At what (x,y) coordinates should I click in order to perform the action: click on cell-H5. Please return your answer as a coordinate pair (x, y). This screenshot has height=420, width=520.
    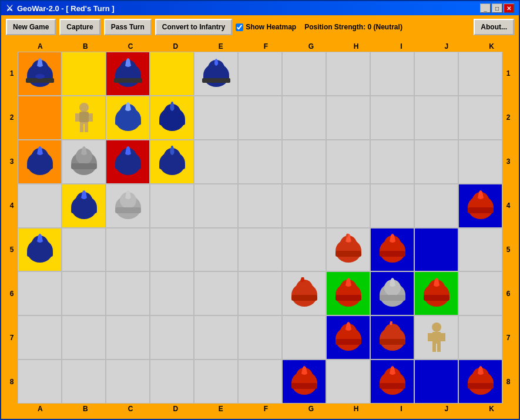
    Looking at the image, I should click on (348, 250).